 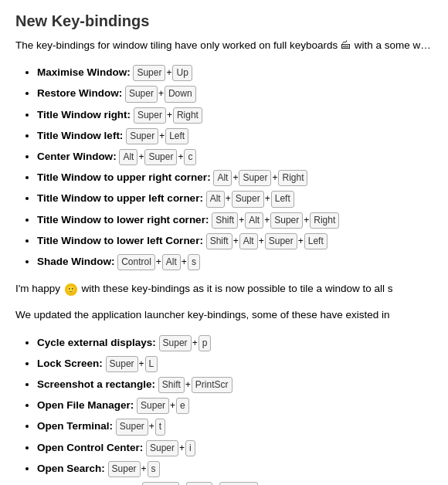 I want to click on list-item: Open Search: Super+s, so click(x=235, y=469).